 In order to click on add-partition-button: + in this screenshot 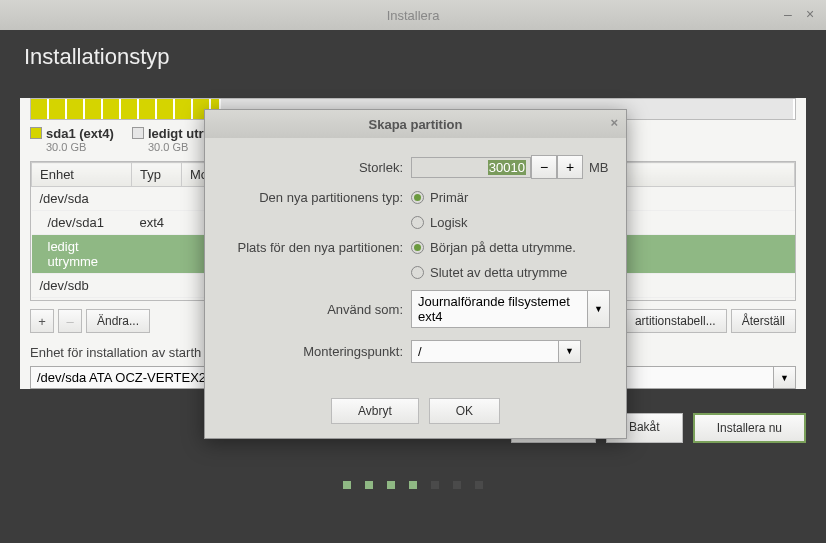, I will do `click(42, 321)`.